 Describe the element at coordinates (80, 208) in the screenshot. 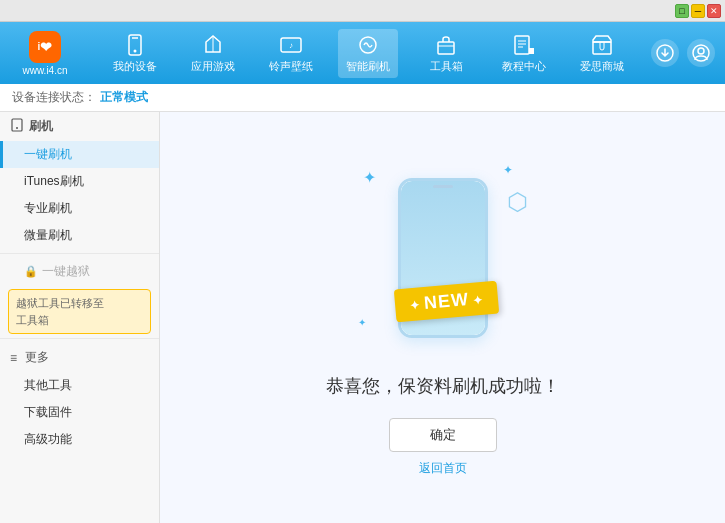

I see `sidebar-item-pro-flash: 专业刷机` at that location.